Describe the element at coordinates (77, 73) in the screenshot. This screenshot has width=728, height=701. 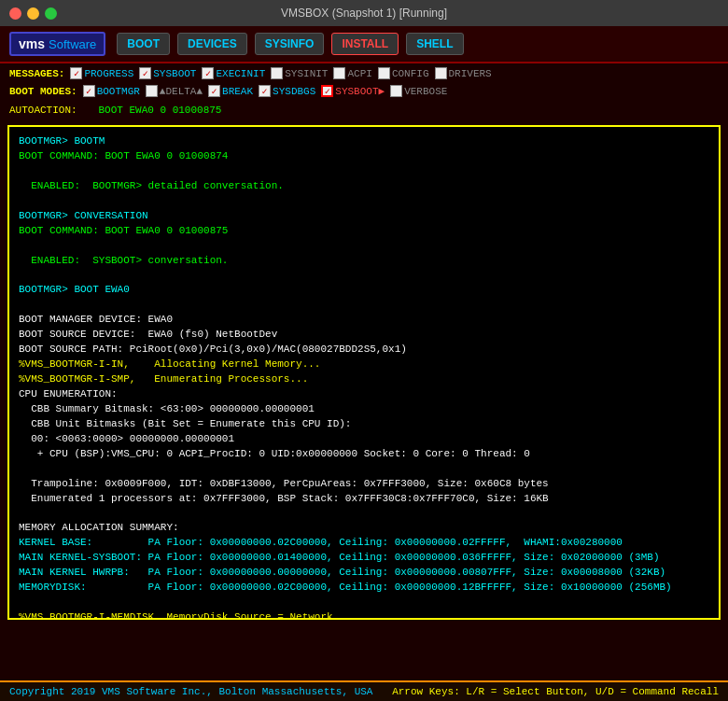
I see `cb-progress-box` at that location.